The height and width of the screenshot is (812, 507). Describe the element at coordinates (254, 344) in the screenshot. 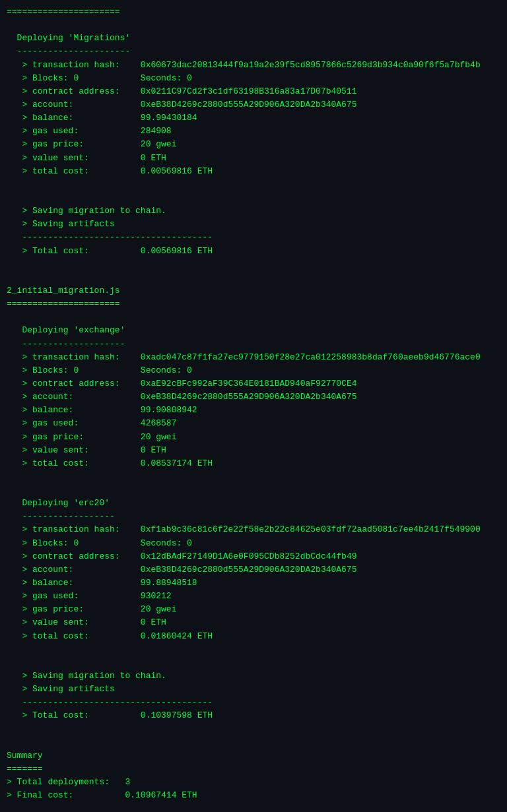

I see `terminal-line: --------------------` at that location.